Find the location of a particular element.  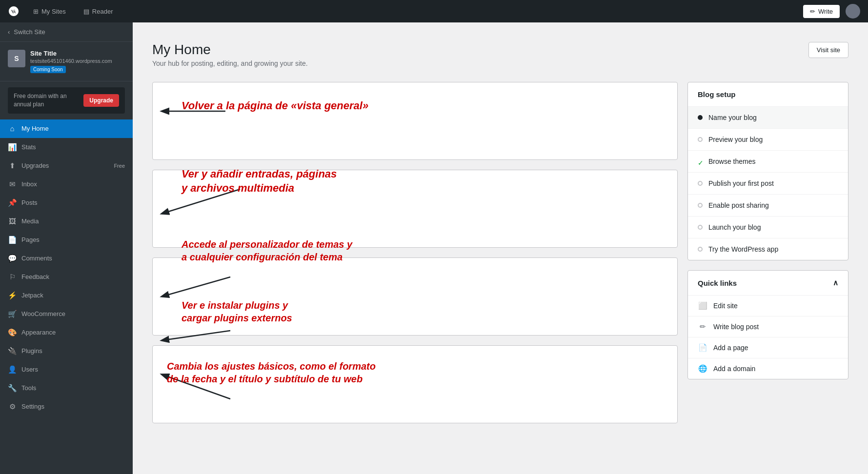

sidebar-item-inbox: ✉ Inbox is located at coordinates (66, 184).